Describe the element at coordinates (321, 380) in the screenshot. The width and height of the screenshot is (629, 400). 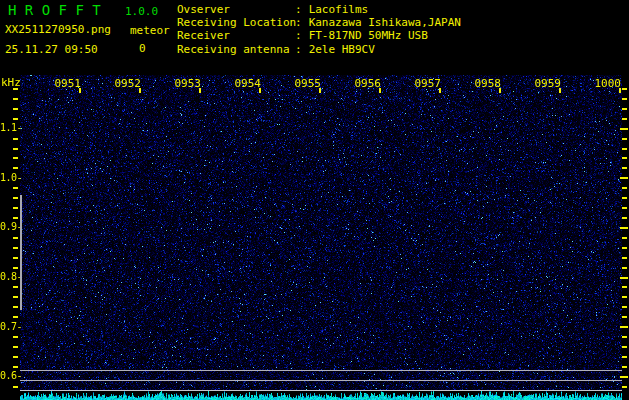
I see `level-ref-line-middle` at that location.